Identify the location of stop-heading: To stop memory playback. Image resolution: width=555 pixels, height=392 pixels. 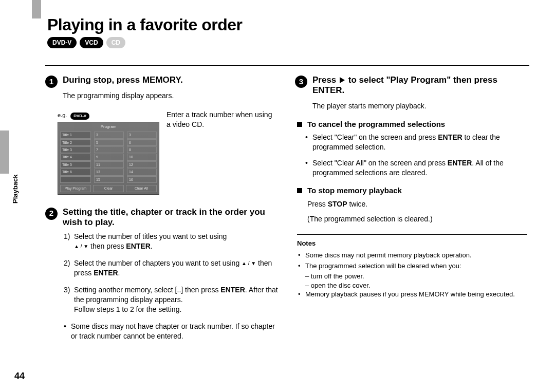
(355, 191).